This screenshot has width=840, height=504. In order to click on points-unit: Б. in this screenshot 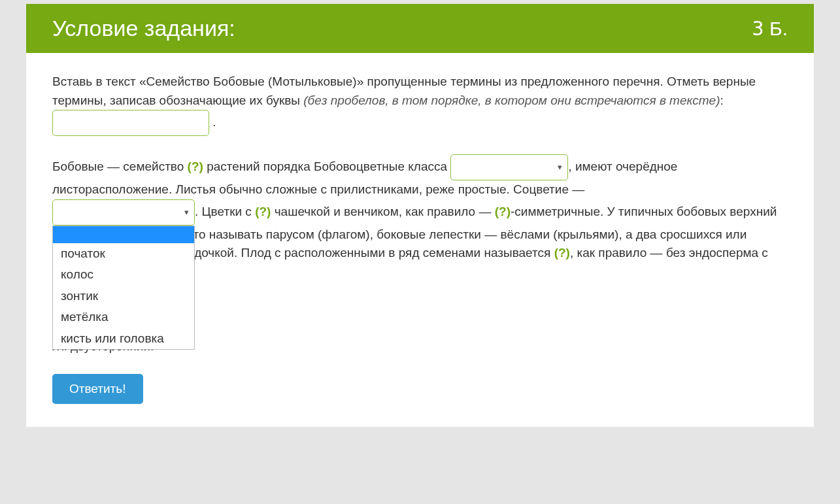, I will do `click(776, 29)`.